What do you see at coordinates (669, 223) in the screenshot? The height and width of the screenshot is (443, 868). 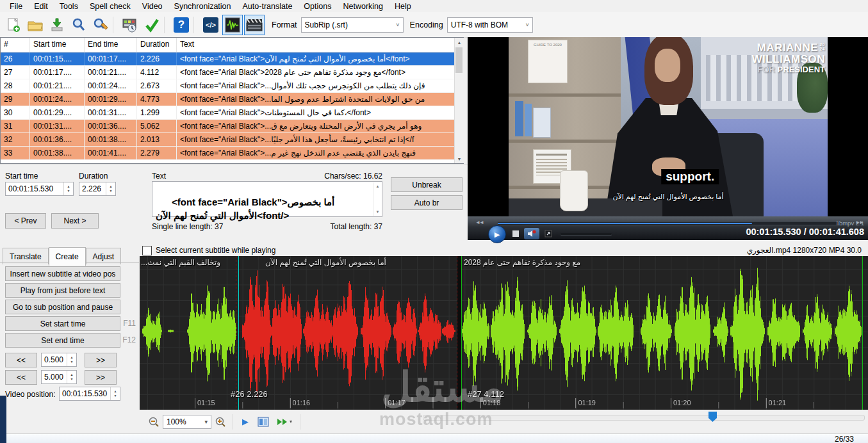 I see `seek-bar` at bounding box center [669, 223].